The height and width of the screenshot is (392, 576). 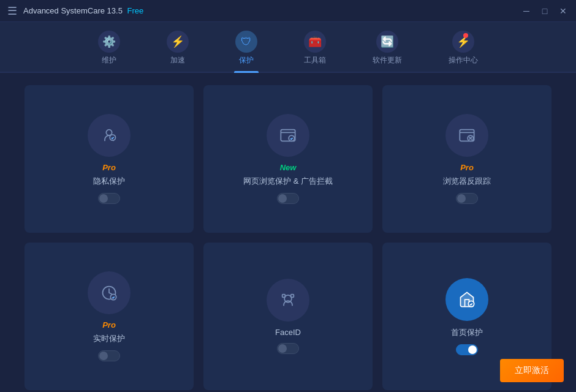 What do you see at coordinates (467, 350) in the screenshot?
I see `homepage-toggle` at bounding box center [467, 350].